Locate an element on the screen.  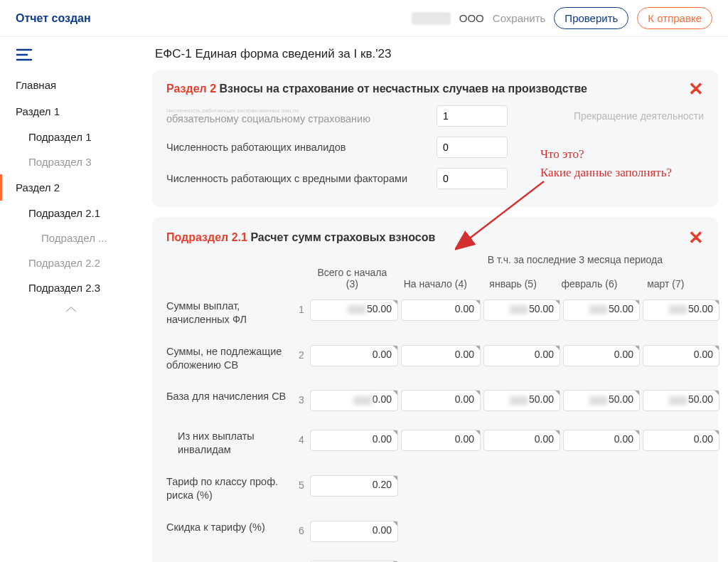
table-row: Надбавка к тарифу (%)70.00 is located at coordinates (435, 558).